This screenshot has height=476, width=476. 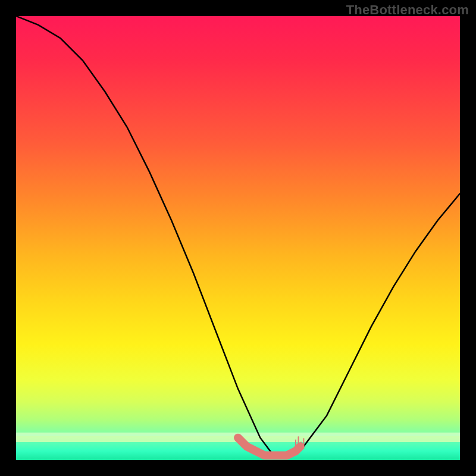 I want to click on flat-bottom-highlight-path, so click(x=269, y=447).